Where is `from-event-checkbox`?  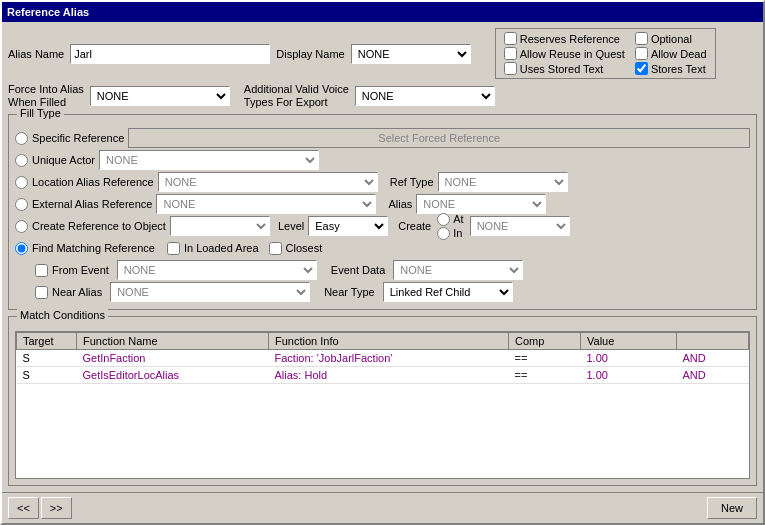
from-event-checkbox is located at coordinates (42, 270).